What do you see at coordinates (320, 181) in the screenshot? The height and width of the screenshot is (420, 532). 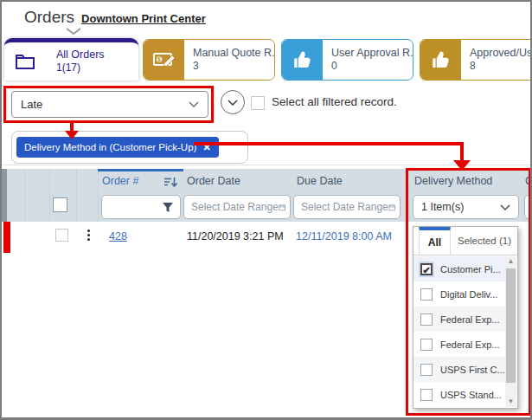 I see `column-header-due-date: Due Date` at bounding box center [320, 181].